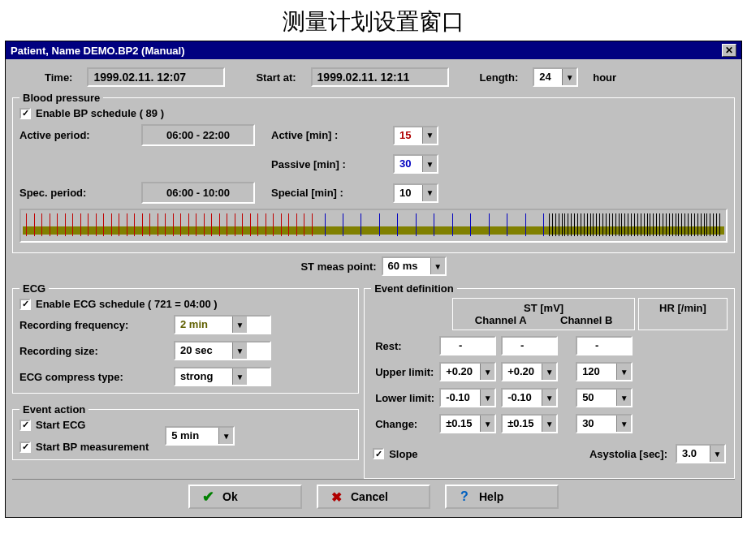 This screenshot has height=560, width=747. Describe the element at coordinates (156, 77) in the screenshot. I see `time-value: 1999.02.11. 12:07` at that location.